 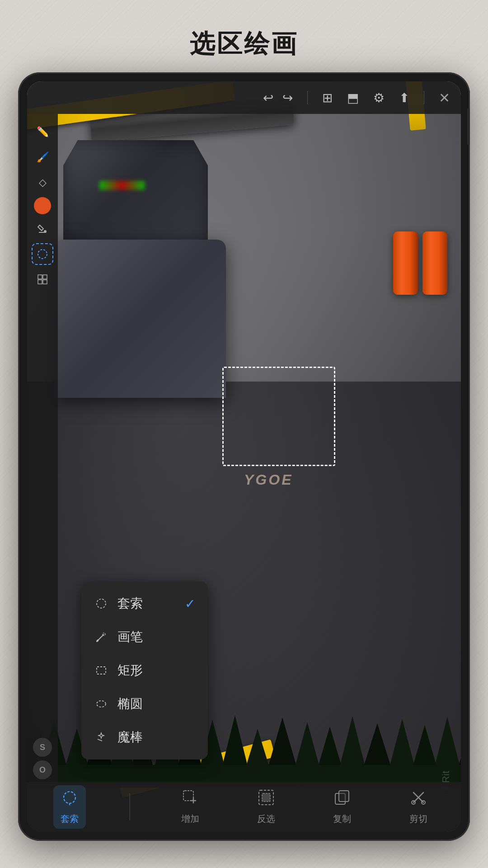 I want to click on bottom-toolbar: 套索 增加, so click(x=244, y=807).